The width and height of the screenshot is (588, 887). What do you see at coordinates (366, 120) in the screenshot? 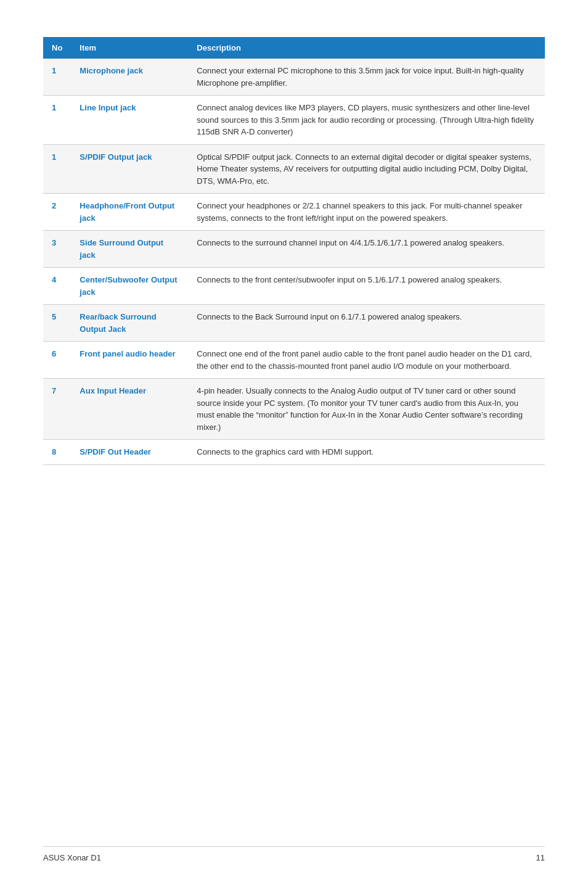
I see `cell-description: Connect analog devices like MP3 players,…` at bounding box center [366, 120].